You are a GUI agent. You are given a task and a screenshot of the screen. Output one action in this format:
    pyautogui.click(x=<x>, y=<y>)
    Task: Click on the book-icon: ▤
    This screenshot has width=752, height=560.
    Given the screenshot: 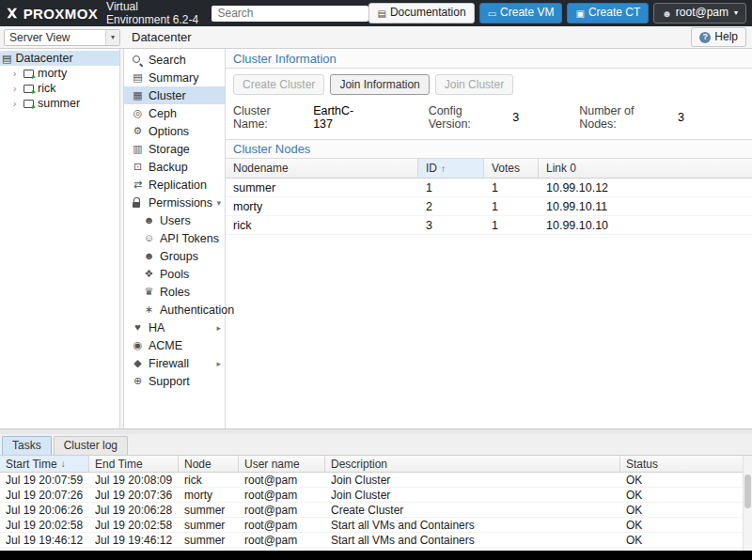 What is the action you would take?
    pyautogui.click(x=137, y=77)
    